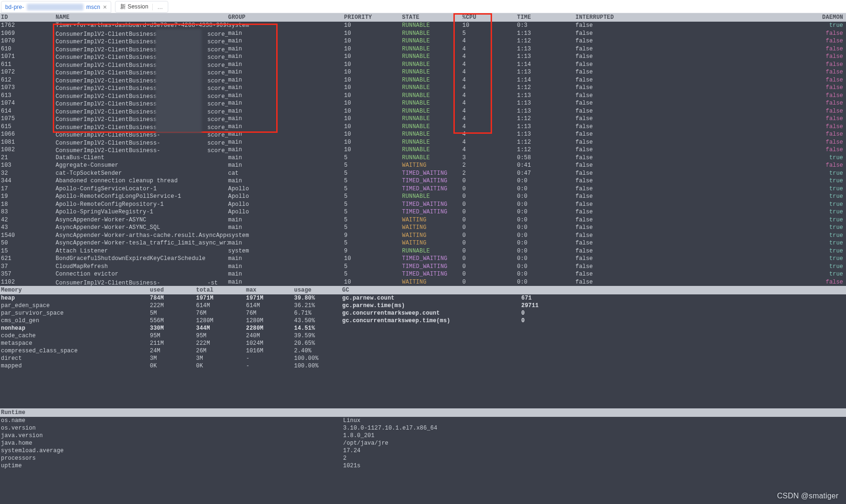  I want to click on memory-header: Memory used total max usage GC, so click(423, 290).